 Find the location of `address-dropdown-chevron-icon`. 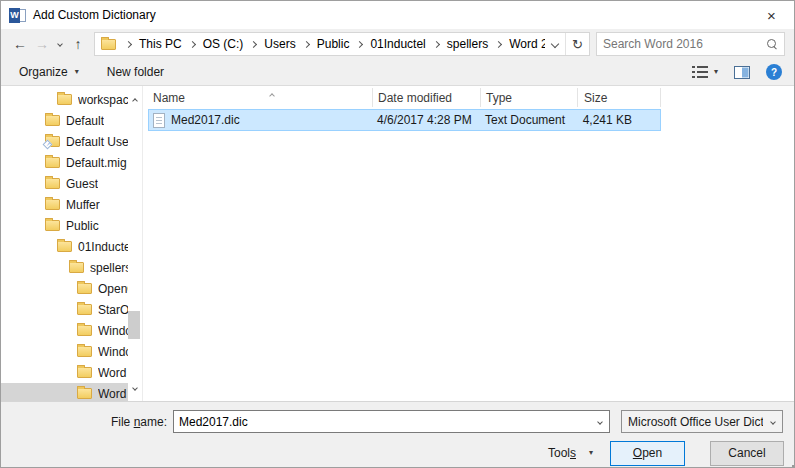

address-dropdown-chevron-icon is located at coordinates (555, 44).